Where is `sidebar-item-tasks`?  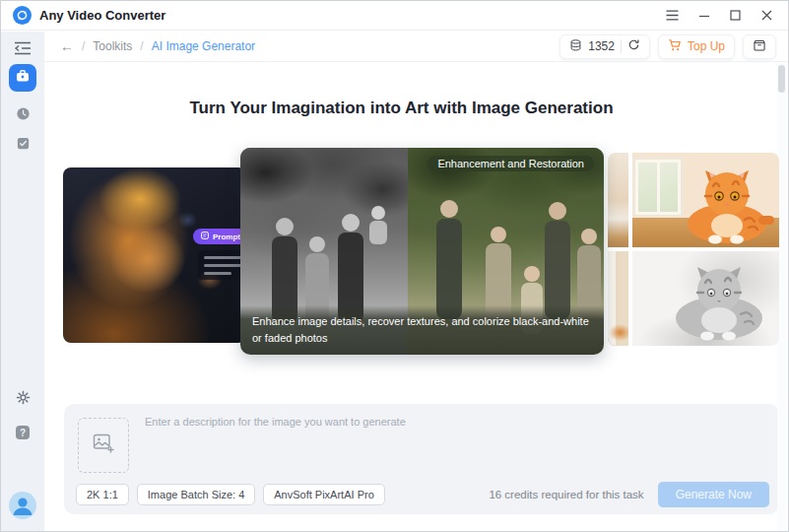
sidebar-item-tasks is located at coordinates (23, 145).